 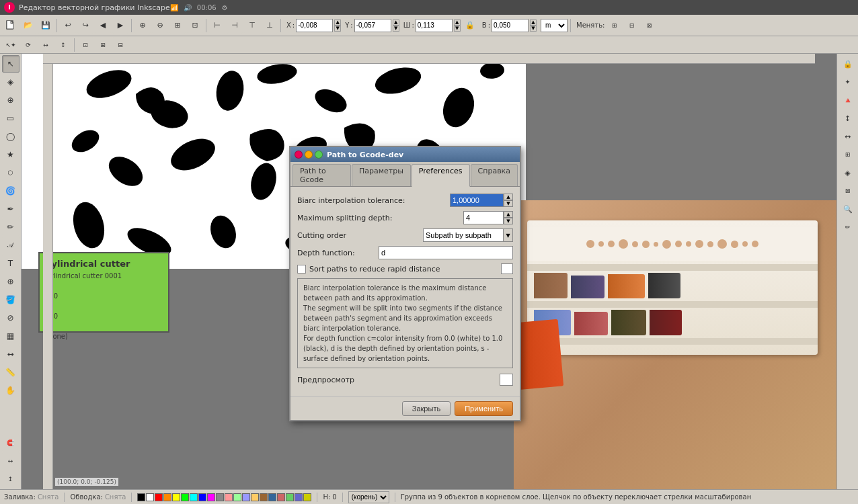 What do you see at coordinates (235, 26) in the screenshot?
I see `align-center-btn: ⊣` at bounding box center [235, 26].